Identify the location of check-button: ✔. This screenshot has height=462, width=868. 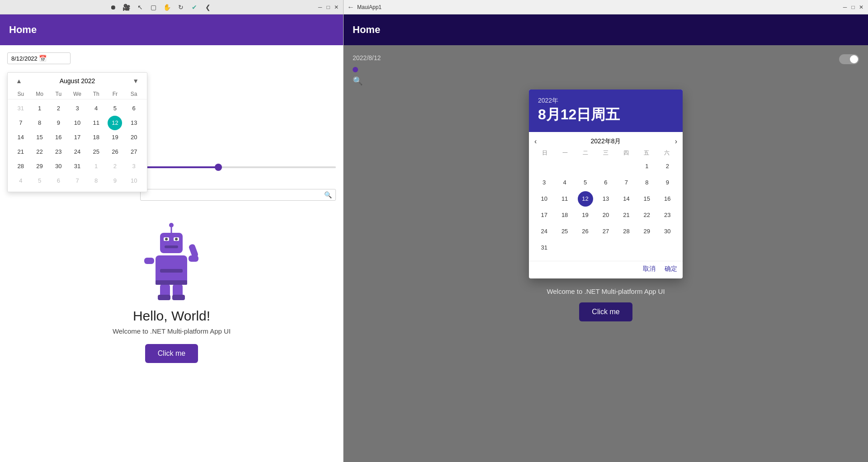
(194, 7).